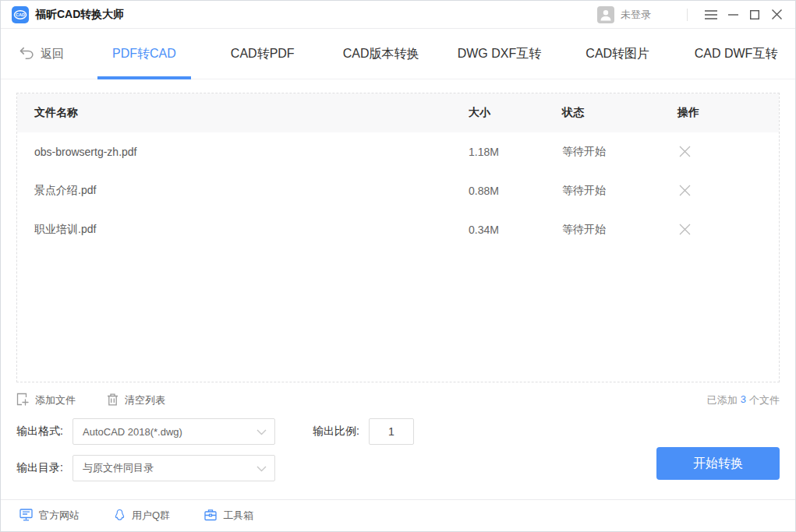  I want to click on login-status: 未登录, so click(636, 15).